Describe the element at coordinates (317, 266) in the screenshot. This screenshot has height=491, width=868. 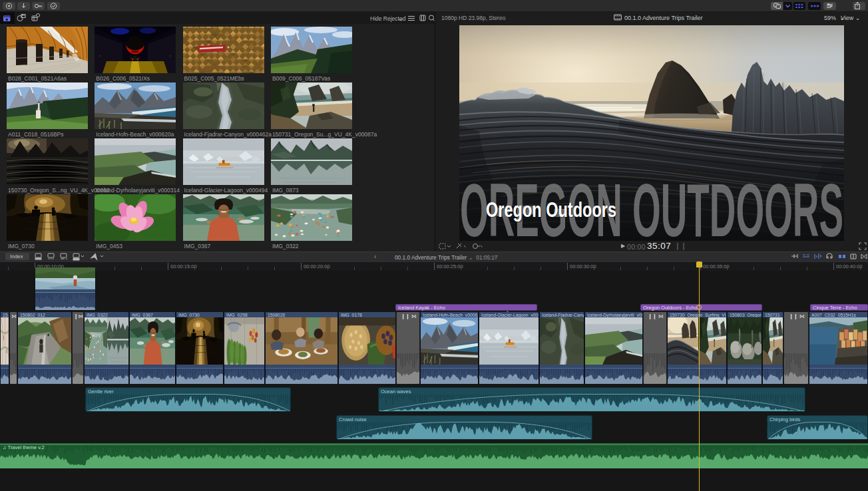
I see `svg-text: 00:00:20:00` at that location.